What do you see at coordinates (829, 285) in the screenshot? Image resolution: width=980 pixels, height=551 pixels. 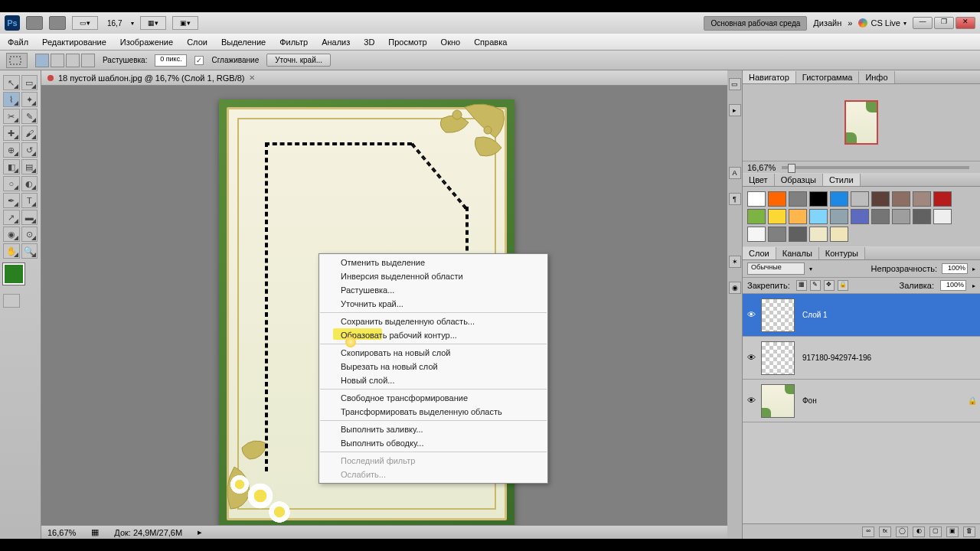 I see `lock-move-icon: ✥` at bounding box center [829, 285].